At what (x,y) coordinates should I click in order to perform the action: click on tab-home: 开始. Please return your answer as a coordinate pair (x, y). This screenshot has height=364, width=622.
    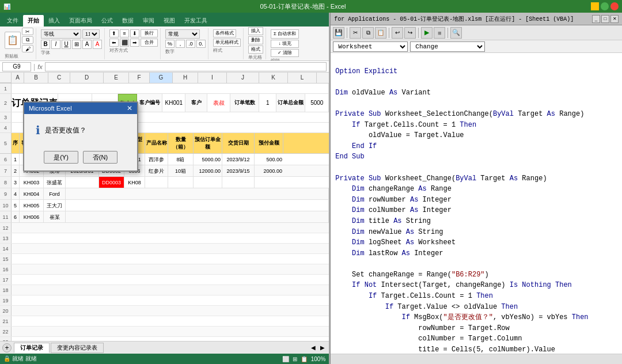
    Looking at the image, I should click on (33, 21).